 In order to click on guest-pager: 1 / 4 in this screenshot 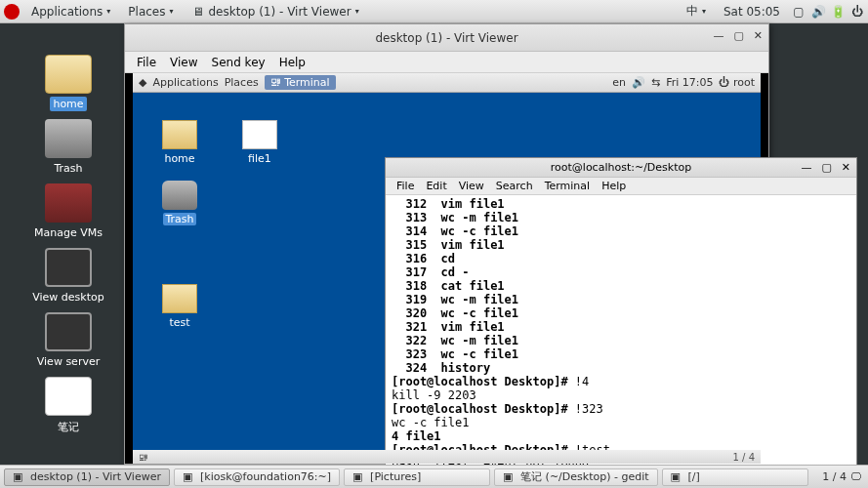, I will do `click(744, 457)`.